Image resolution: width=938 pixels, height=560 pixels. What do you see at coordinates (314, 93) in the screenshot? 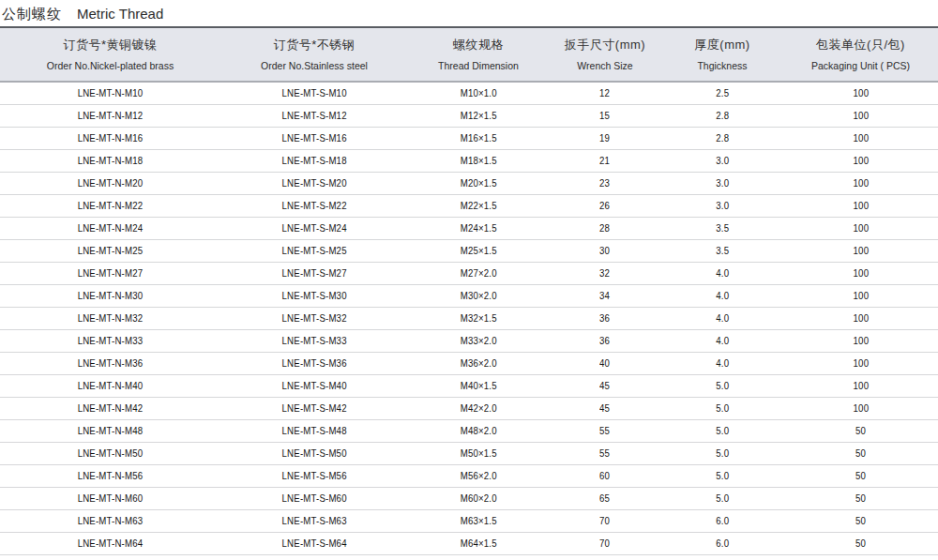
I see `cell-order-stainless: LNE-MT-S-M10` at bounding box center [314, 93].